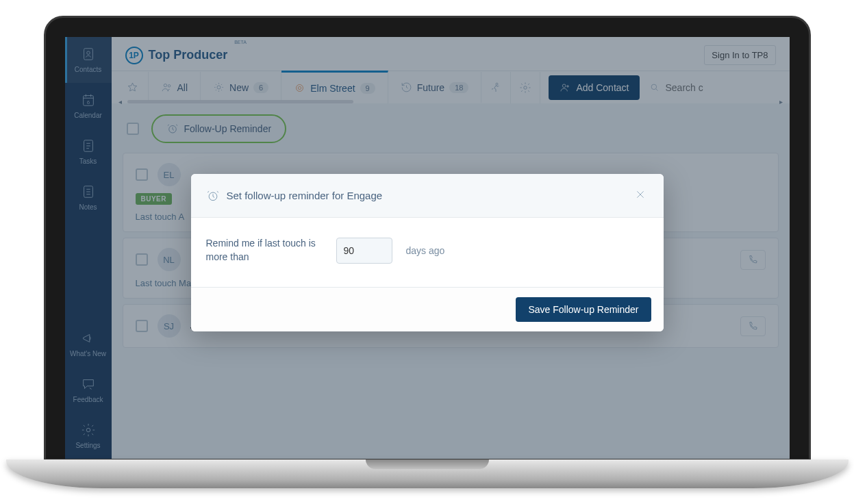 The image size is (854, 504). I want to click on modal-close-button, so click(640, 196).